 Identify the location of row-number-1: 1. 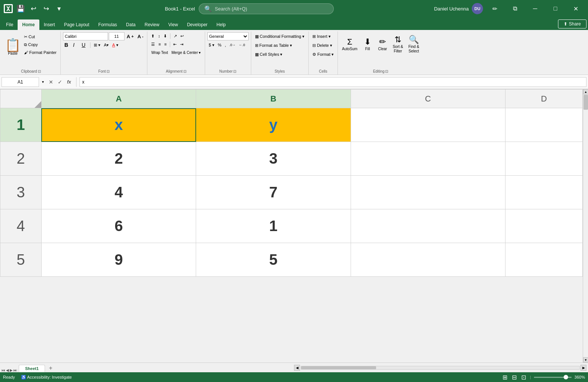
(21, 125).